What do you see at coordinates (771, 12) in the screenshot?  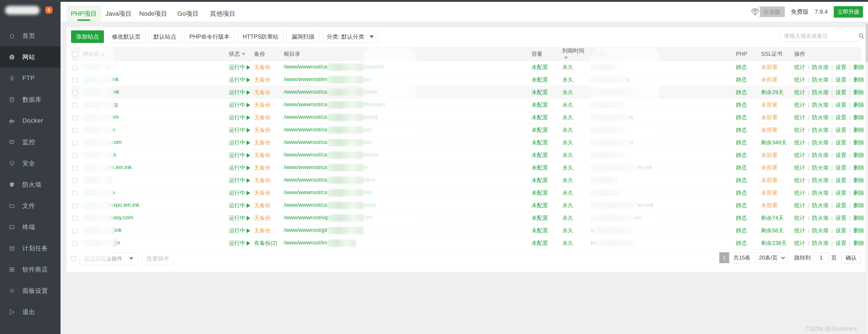 I see `edition-badge: 企业版` at bounding box center [771, 12].